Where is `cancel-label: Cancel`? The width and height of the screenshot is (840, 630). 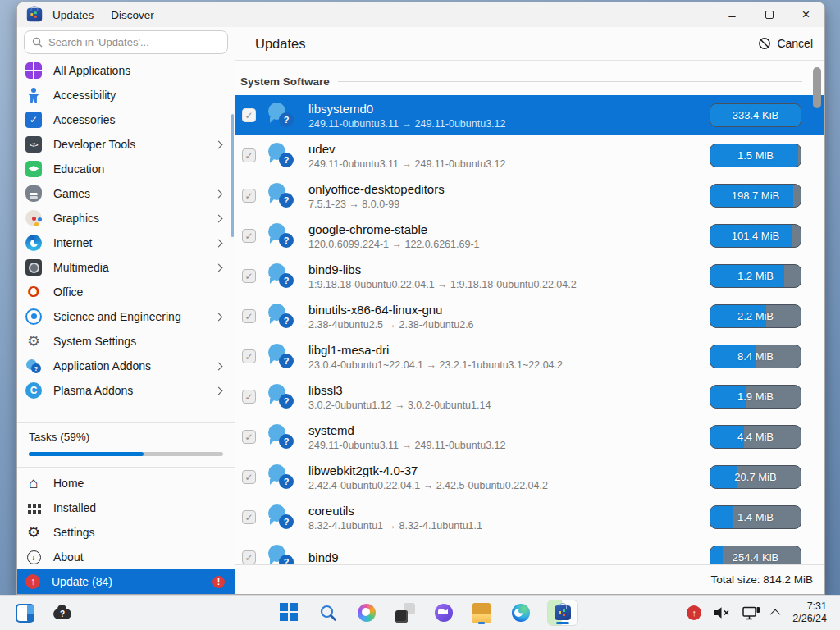 cancel-label: Cancel is located at coordinates (795, 43).